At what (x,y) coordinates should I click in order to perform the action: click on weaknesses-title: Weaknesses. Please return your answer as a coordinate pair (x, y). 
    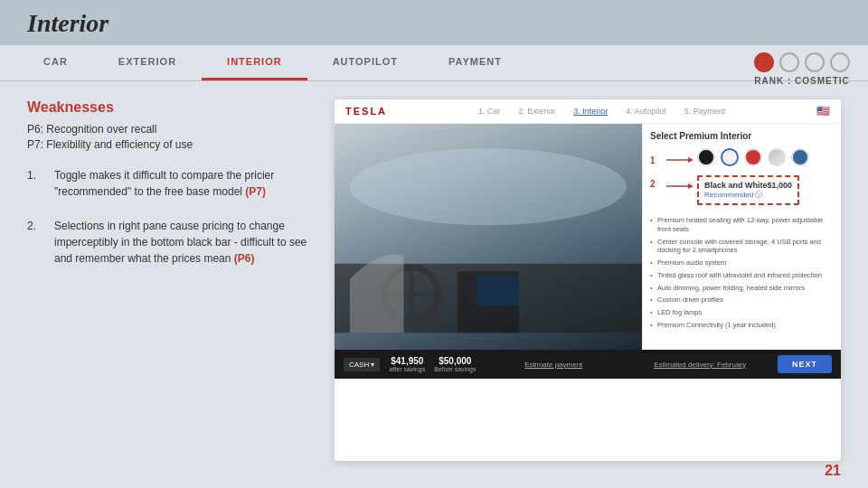
    Looking at the image, I should click on (172, 108).